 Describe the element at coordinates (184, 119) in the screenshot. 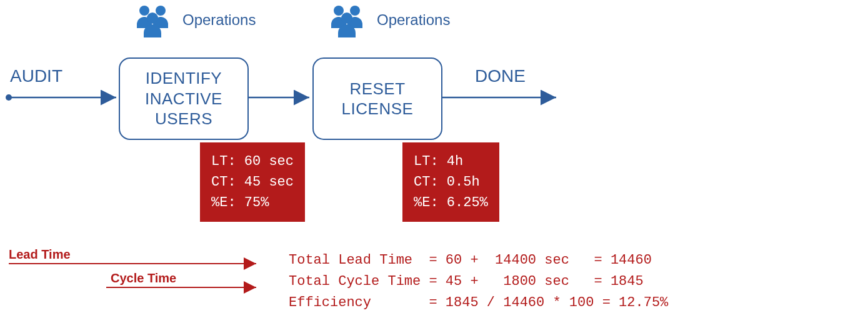

I see `box-line: USERS` at that location.